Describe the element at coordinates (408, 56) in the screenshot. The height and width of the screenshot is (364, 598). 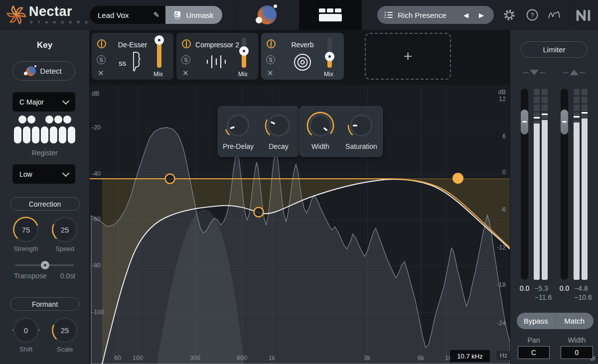
I see `add-module-button: +` at that location.